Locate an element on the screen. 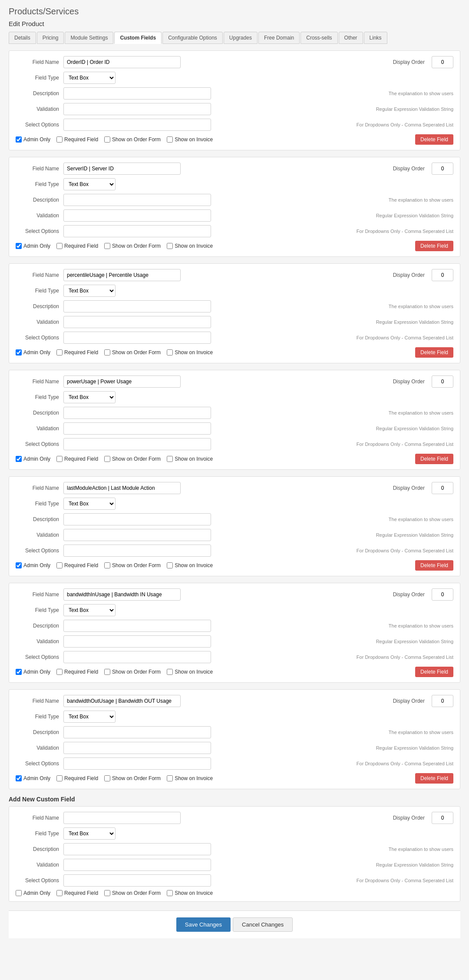 This screenshot has width=469, height=980. field-type-select-3: Text BoxPasswordText AreaDropdownRadioCh… is located at coordinates (89, 291).